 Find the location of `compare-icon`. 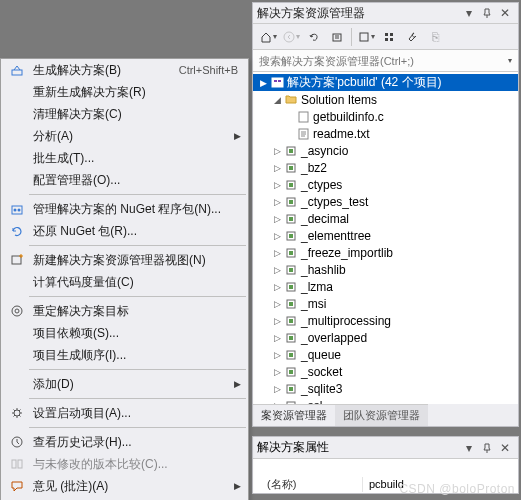

compare-icon is located at coordinates (17, 464).